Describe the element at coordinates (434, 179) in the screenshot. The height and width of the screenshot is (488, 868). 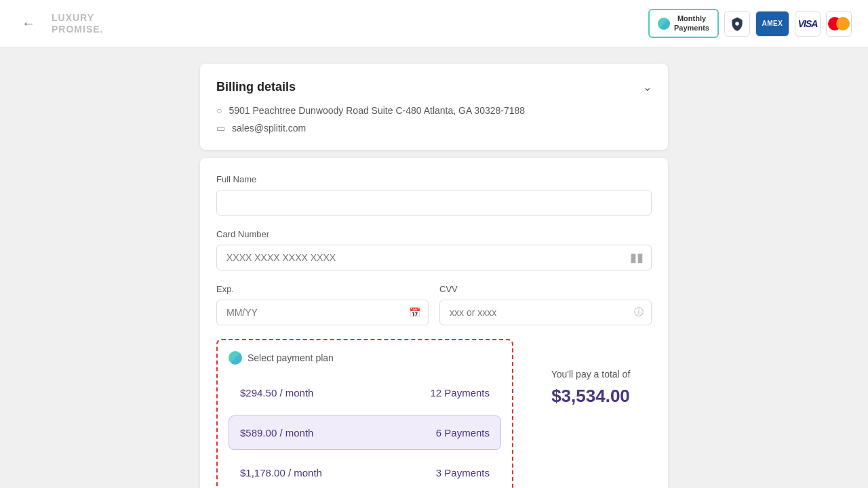
I see `full-name-label: Full Name` at that location.